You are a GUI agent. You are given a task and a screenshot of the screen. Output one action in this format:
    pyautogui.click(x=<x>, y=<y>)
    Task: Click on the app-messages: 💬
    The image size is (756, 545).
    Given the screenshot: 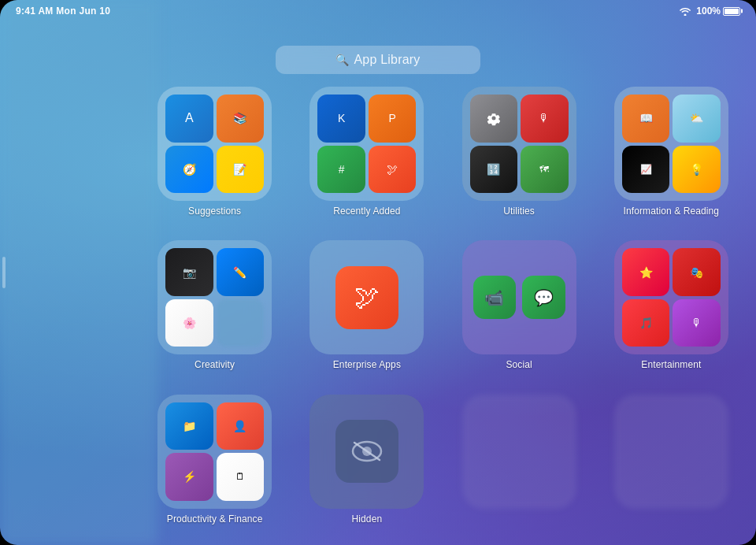 What is the action you would take?
    pyautogui.click(x=543, y=298)
    